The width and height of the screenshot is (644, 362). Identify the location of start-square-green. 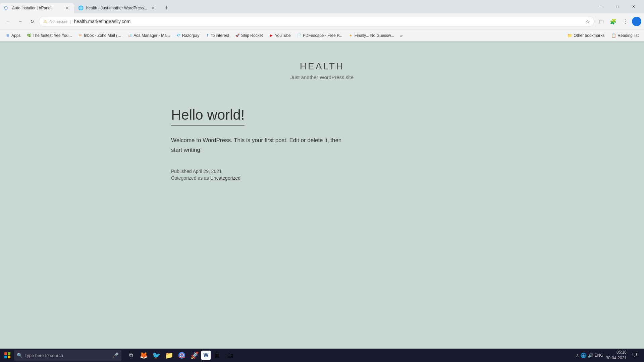
(9, 354).